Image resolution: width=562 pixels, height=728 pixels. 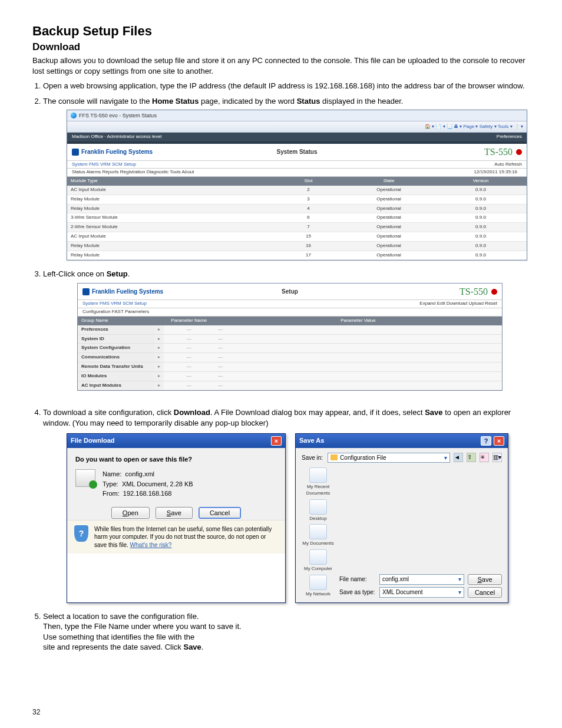 I want to click on text: Left-Click once on, so click(x=75, y=274).